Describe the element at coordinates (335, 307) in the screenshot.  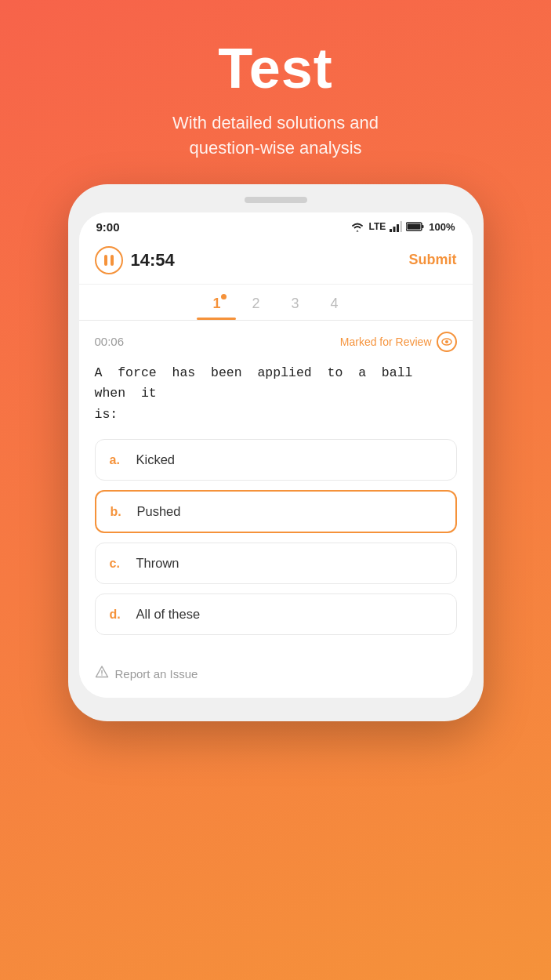
I see `tab-question-4: 4` at that location.